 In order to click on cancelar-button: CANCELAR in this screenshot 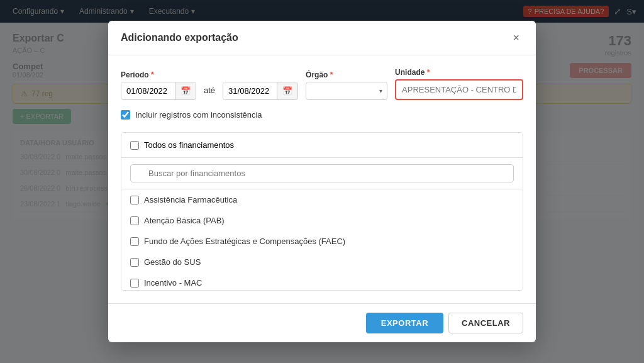, I will do `click(486, 323)`.